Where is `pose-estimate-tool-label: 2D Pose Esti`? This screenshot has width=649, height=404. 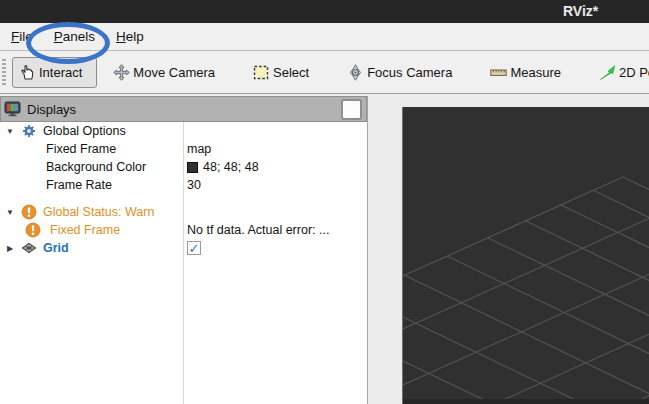 pose-estimate-tool-label: 2D Pose Esti is located at coordinates (634, 72).